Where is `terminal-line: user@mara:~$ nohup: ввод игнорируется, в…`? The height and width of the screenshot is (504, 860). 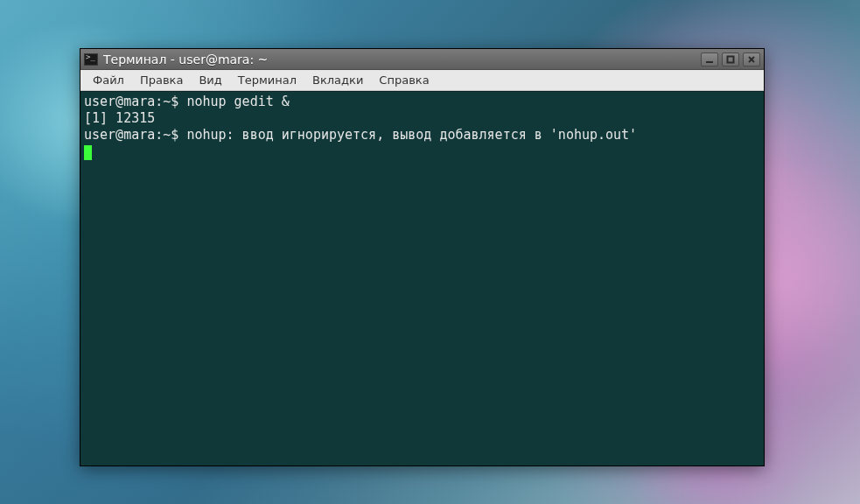 terminal-line: user@mara:~$ nohup: ввод игнорируется, в… is located at coordinates (422, 135).